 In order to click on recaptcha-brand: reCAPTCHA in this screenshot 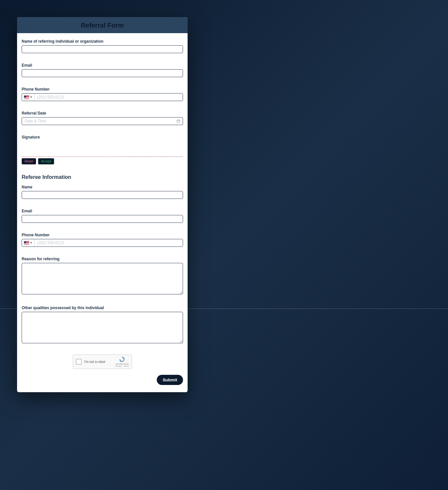, I will do `click(122, 364)`.